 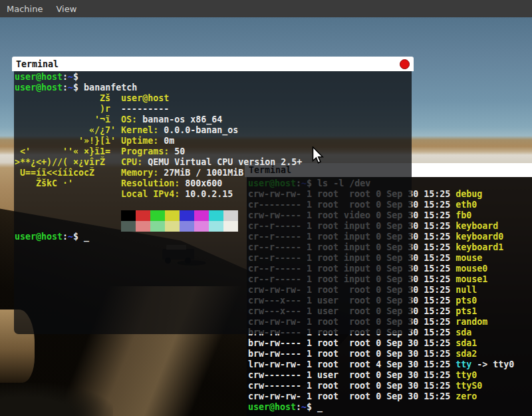 What do you see at coordinates (213, 99) in the screenshot?
I see `fetch-line: Zš user@host` at bounding box center [213, 99].